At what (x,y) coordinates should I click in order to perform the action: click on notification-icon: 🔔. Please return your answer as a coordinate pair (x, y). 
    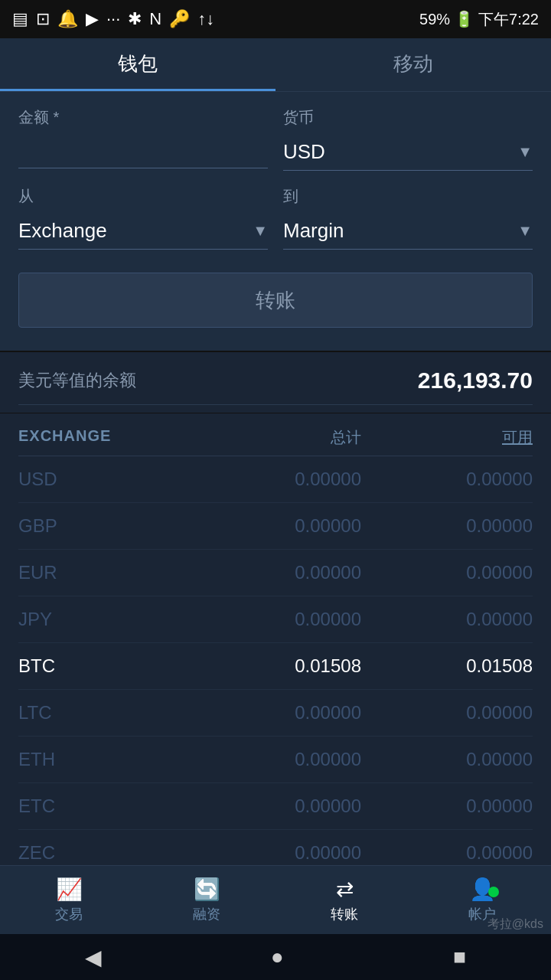
    Looking at the image, I should click on (67, 19).